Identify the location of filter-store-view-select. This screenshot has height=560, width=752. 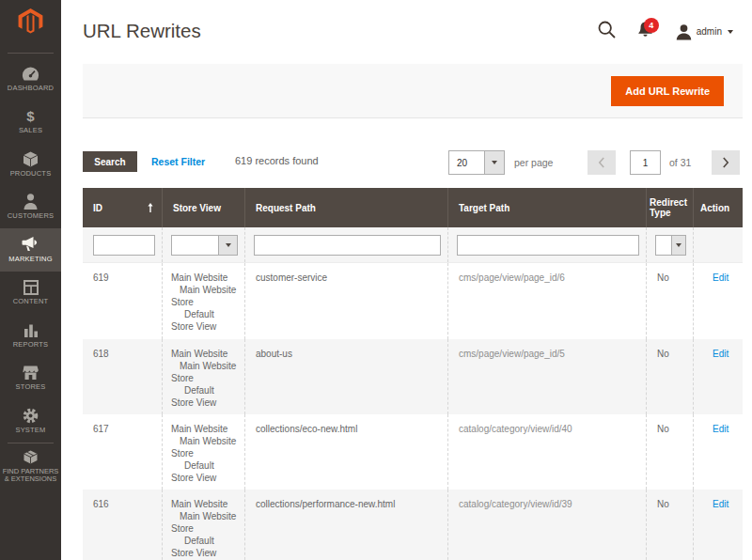
(205, 245).